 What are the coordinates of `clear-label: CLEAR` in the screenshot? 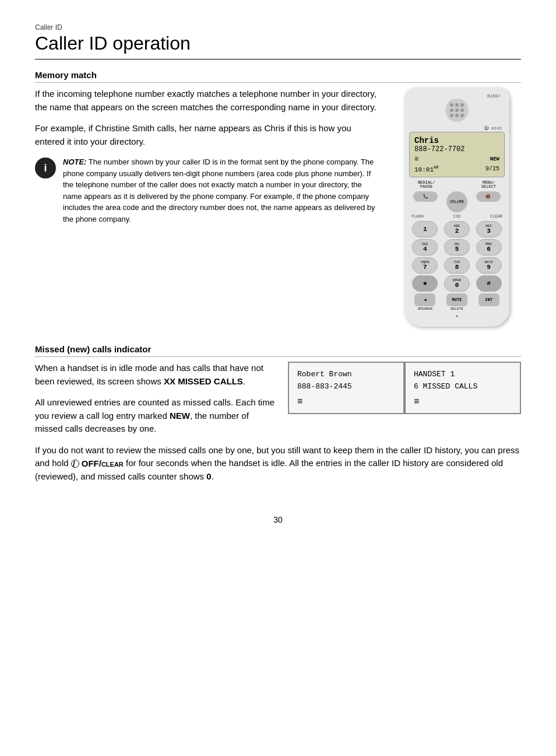 It's located at (497, 216).